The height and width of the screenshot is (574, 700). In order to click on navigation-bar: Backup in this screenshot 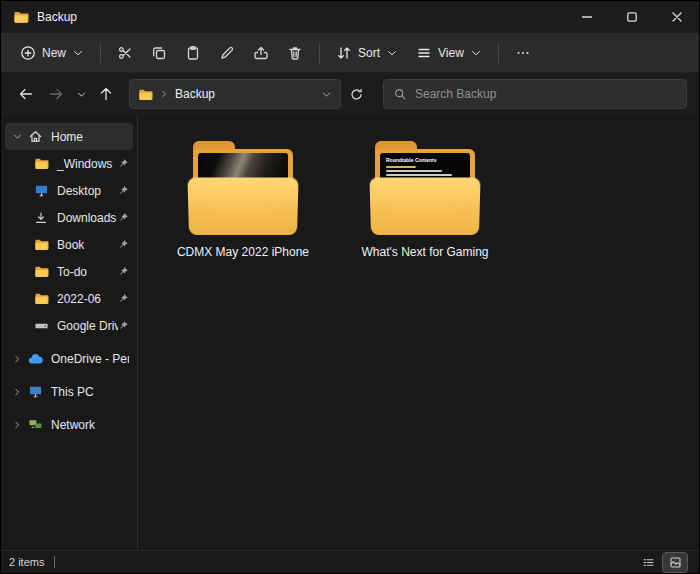, I will do `click(350, 94)`.